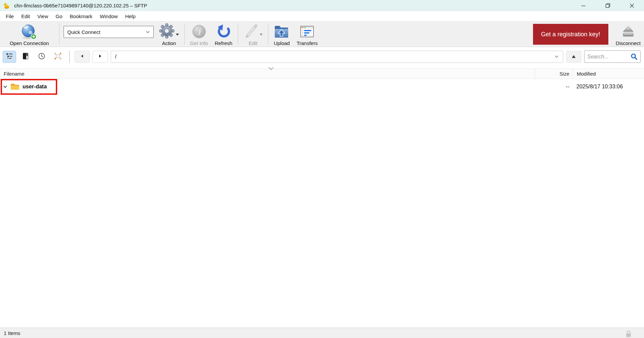 This screenshot has height=338, width=644. What do you see at coordinates (42, 57) in the screenshot?
I see `clock-icon` at bounding box center [42, 57].